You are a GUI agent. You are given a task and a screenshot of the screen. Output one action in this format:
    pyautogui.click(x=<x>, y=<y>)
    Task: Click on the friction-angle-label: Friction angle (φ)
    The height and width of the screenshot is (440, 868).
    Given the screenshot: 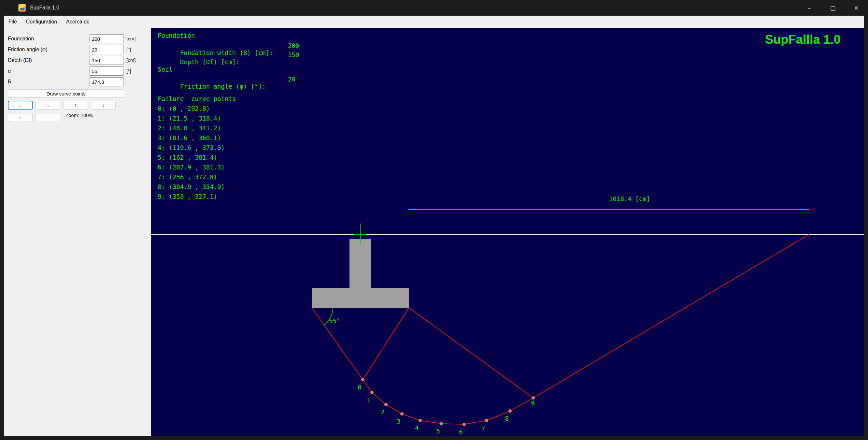 What is the action you would take?
    pyautogui.click(x=28, y=50)
    